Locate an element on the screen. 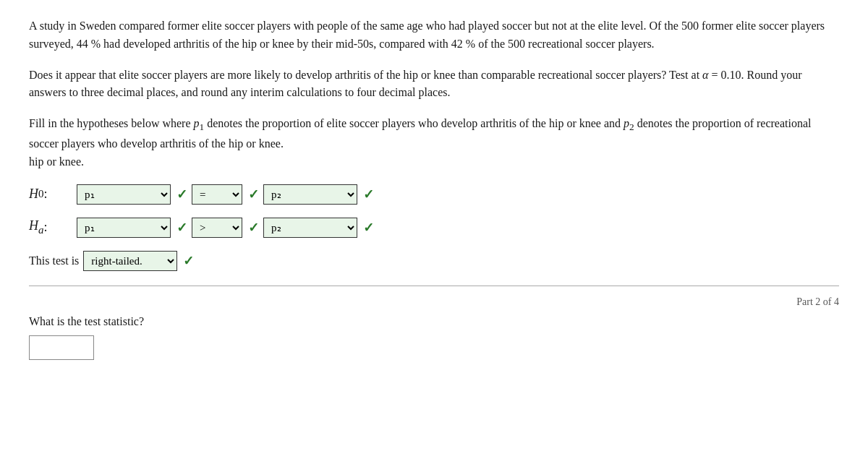  paragraph-2-alpha: α = 0.10. is located at coordinates (723, 75).